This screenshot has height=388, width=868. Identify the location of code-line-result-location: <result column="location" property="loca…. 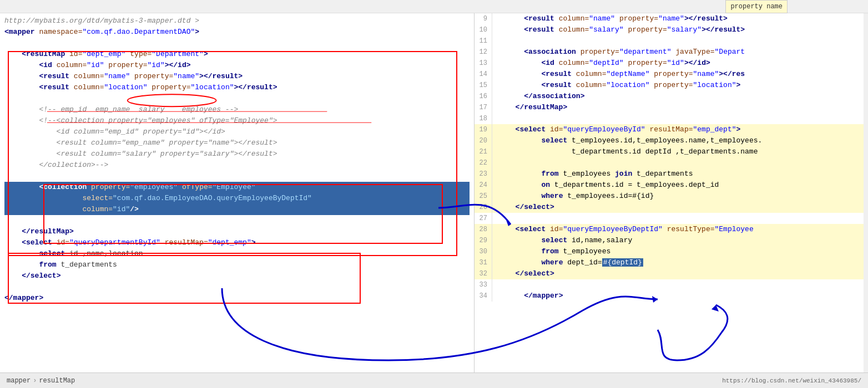
(237, 88).